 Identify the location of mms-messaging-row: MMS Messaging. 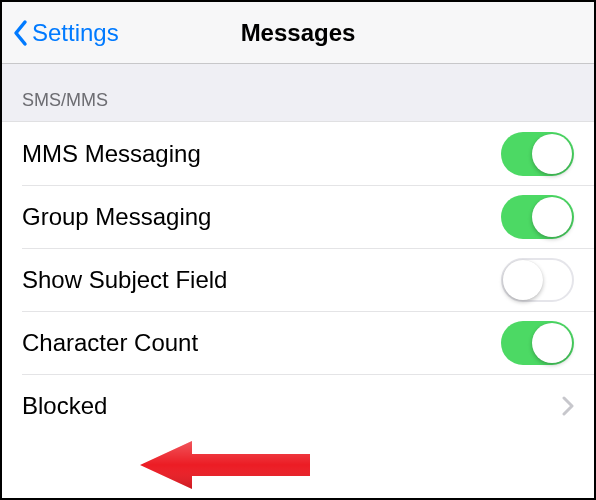
(298, 154).